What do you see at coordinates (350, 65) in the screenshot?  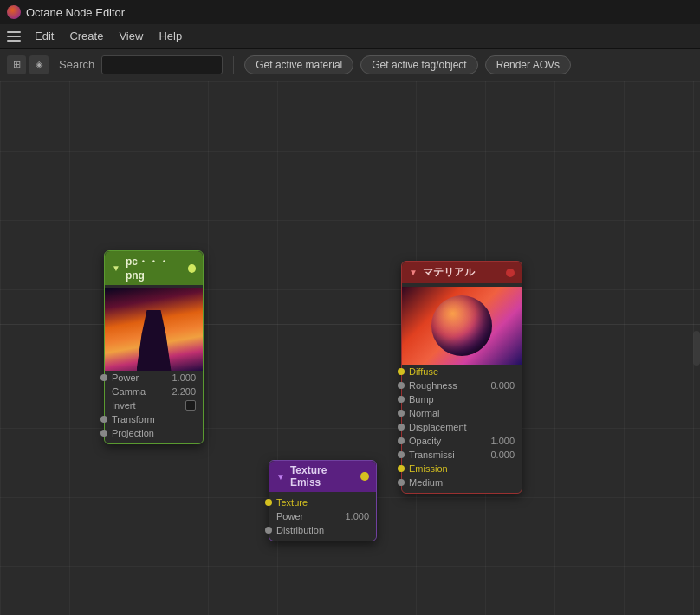 I see `toolbar: ⊞ ◈ Search Get active material Get activ…` at bounding box center [350, 65].